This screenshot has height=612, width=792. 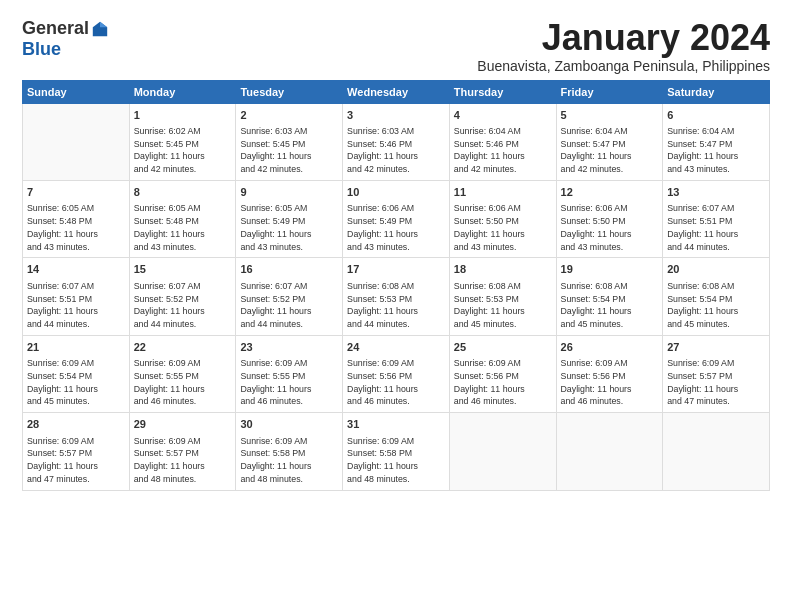 What do you see at coordinates (610, 116) in the screenshot?
I see `day-number: 5` at bounding box center [610, 116].